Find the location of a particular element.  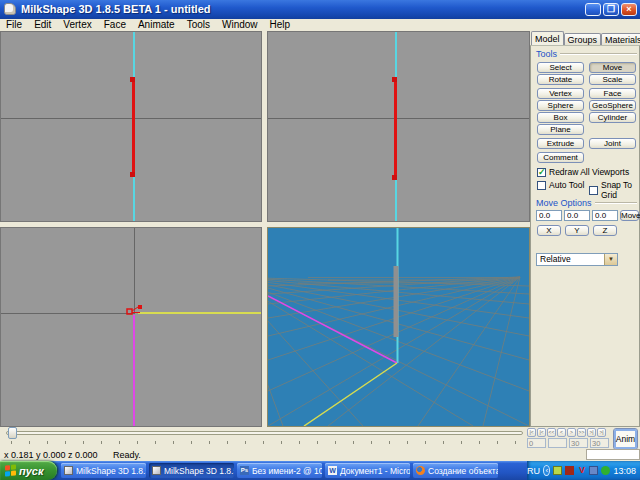

prev-keyframe-button: |< is located at coordinates (542, 432).